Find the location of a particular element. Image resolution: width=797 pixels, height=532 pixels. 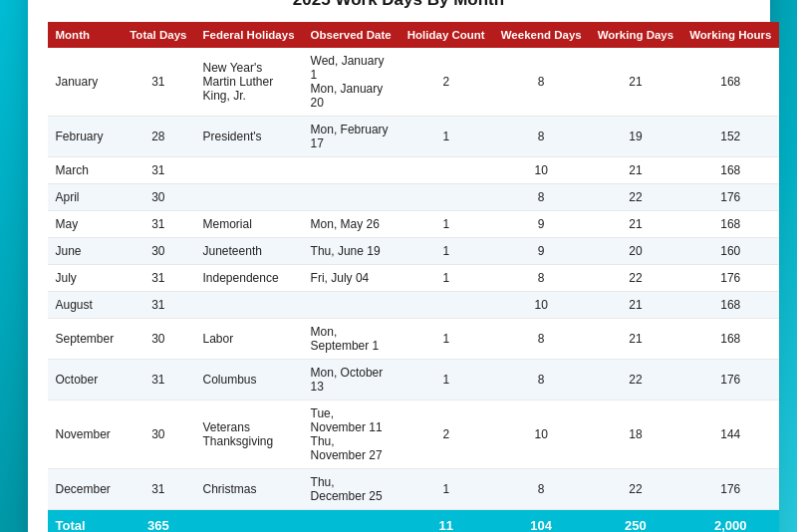

table-header-row: Month Total Days Federal Holidays Observ… is located at coordinates (414, 35).